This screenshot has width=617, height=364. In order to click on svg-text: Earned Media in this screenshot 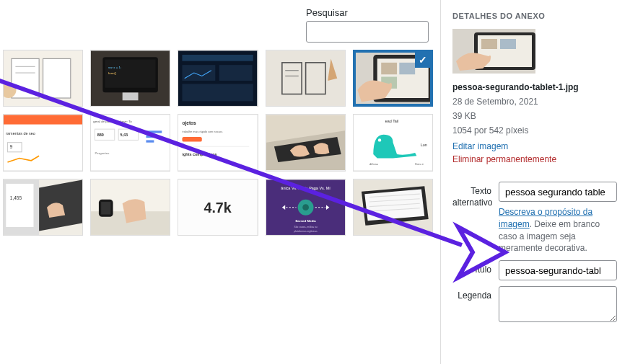, I will do `click(306, 221)`.